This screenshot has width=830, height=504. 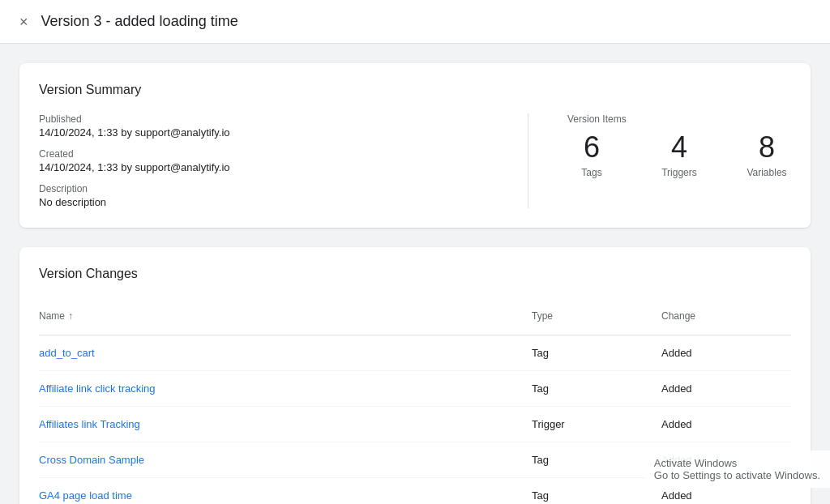 I want to click on description-value: No description, so click(x=267, y=203).